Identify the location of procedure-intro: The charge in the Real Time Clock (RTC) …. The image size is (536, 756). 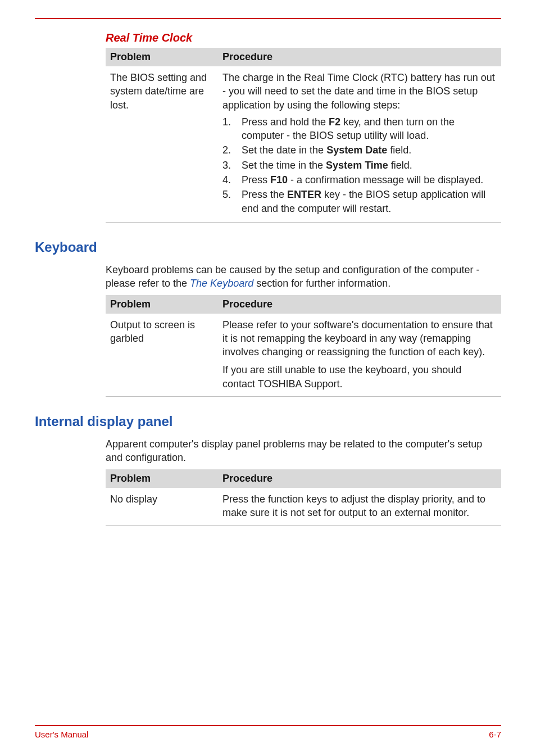
(360, 91).